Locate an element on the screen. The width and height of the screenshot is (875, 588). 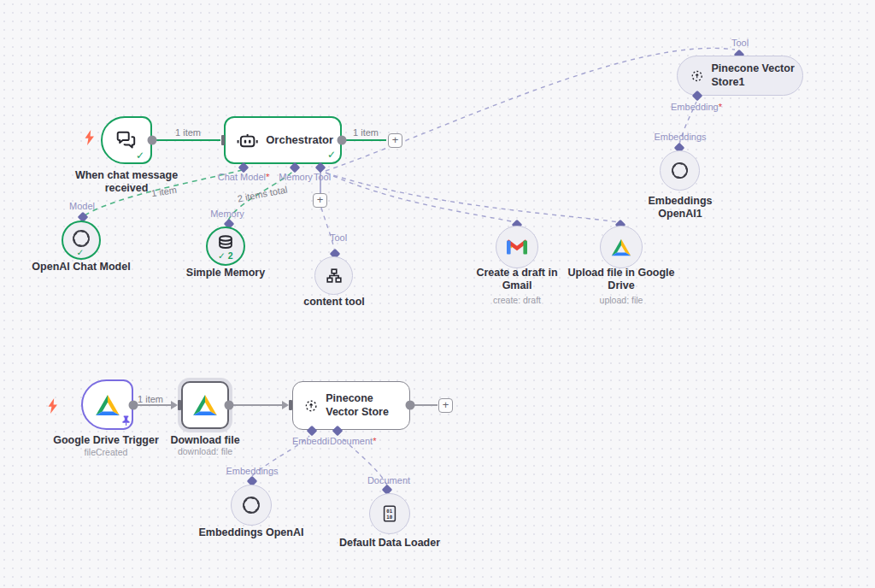
database-icon is located at coordinates (226, 243).